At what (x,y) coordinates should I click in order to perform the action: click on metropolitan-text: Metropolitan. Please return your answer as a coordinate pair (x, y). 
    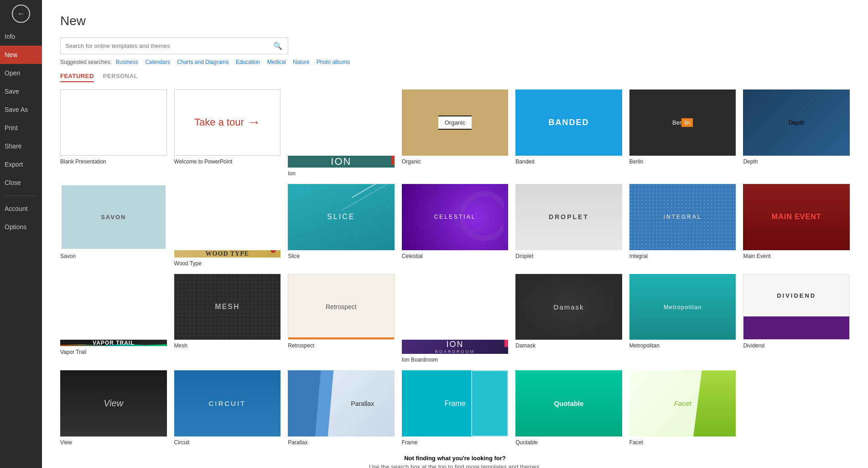
    Looking at the image, I should click on (683, 307).